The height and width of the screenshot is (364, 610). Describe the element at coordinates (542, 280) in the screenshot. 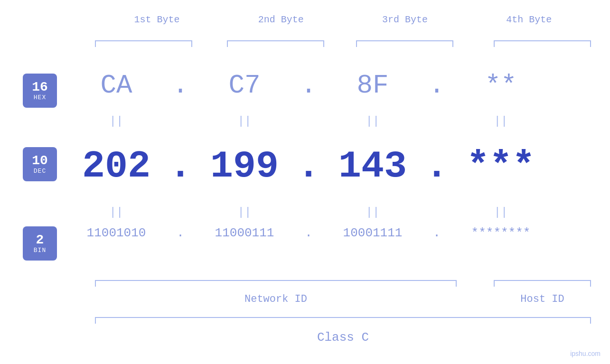

I see `host-bracket-line` at that location.